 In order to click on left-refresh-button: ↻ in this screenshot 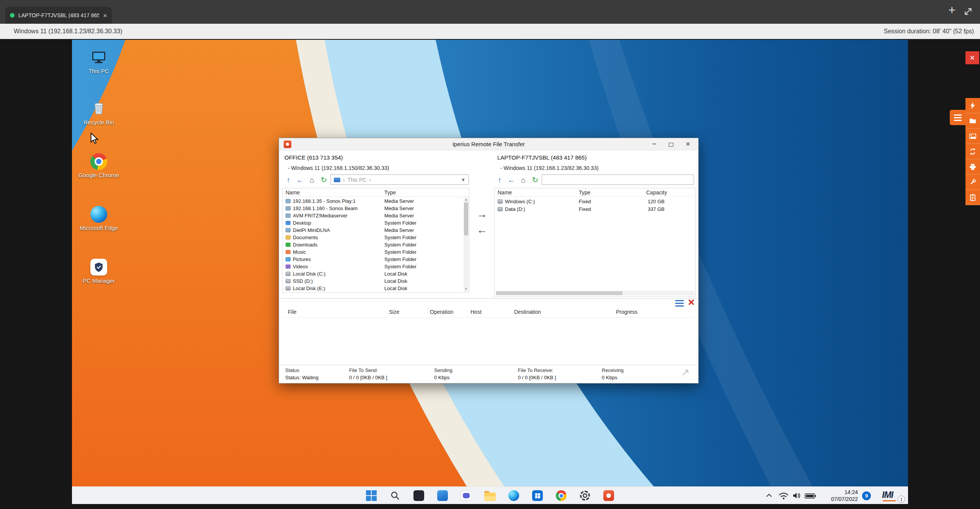, I will do `click(324, 180)`.